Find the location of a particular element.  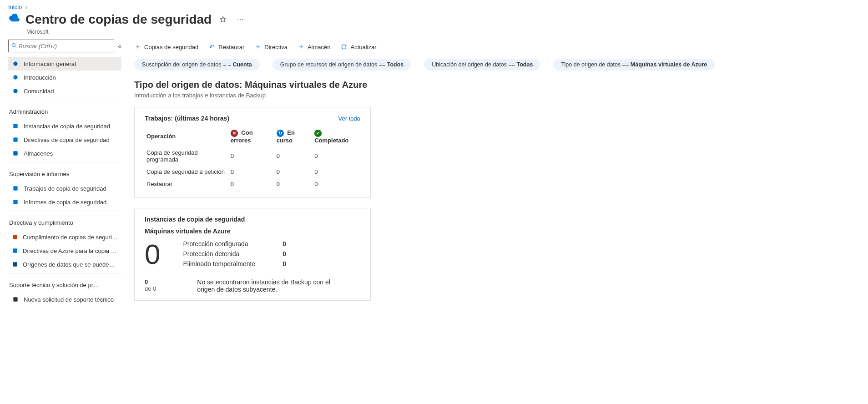

page-title: Centro de copias de seguridad is located at coordinates (118, 20).